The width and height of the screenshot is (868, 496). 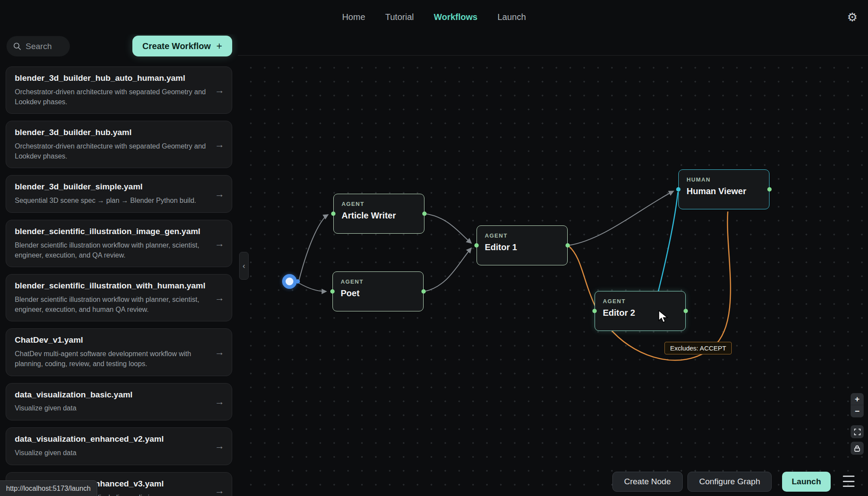 I want to click on workflow-card: data_visualization_enhanced_v2.yaml Visu…, so click(x=119, y=446).